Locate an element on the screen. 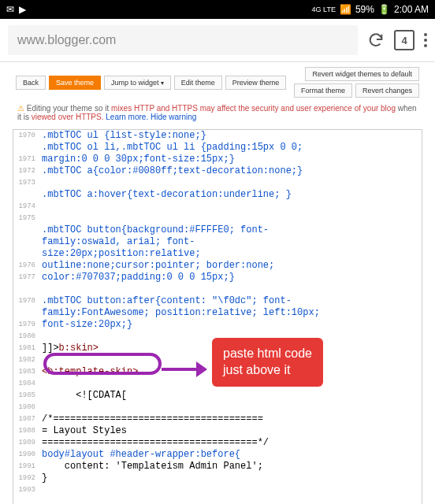 The height and width of the screenshot is (504, 435). warning-icon: ⚠ is located at coordinates (20, 109).